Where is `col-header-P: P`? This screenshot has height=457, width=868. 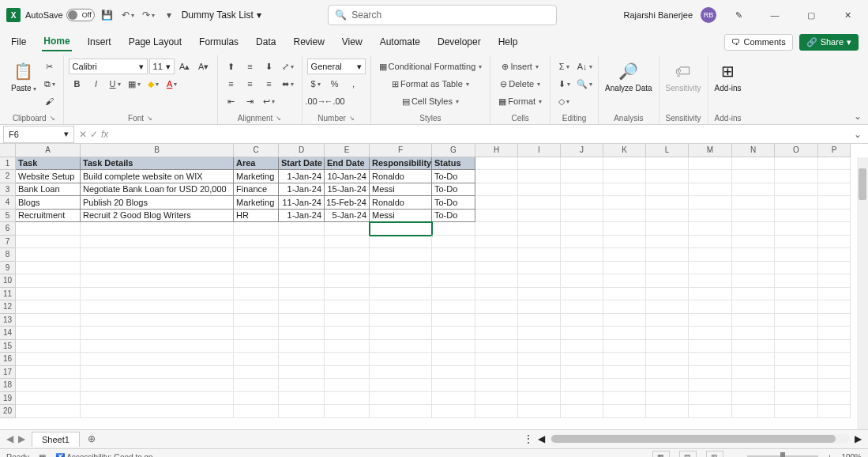 col-header-P: P is located at coordinates (834, 150).